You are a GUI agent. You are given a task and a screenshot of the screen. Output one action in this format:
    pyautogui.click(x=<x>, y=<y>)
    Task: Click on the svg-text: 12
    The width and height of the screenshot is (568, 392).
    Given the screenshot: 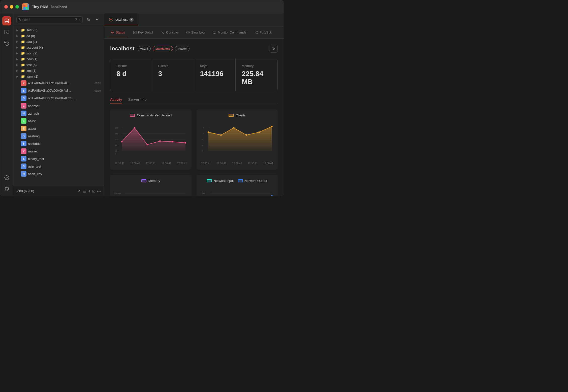 What is the action you would take?
    pyautogui.click(x=202, y=134)
    